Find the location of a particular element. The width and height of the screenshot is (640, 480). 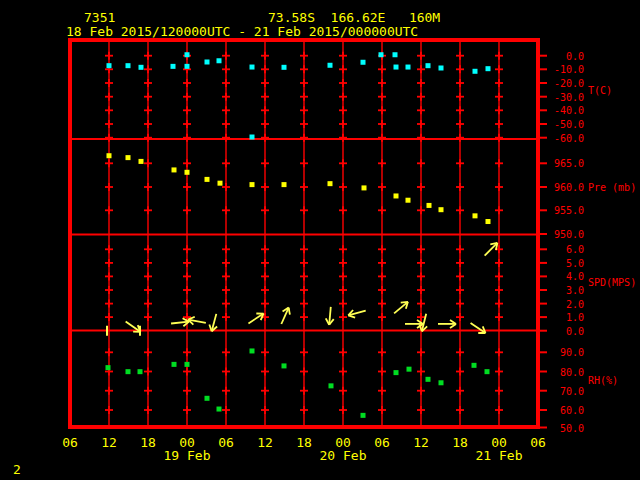

date-label: 20 Feb is located at coordinates (343, 456).